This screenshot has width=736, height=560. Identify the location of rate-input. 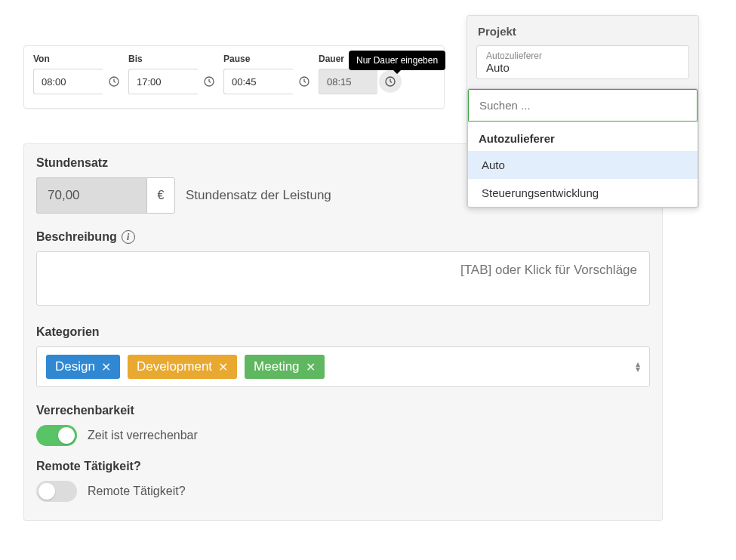
(91, 195).